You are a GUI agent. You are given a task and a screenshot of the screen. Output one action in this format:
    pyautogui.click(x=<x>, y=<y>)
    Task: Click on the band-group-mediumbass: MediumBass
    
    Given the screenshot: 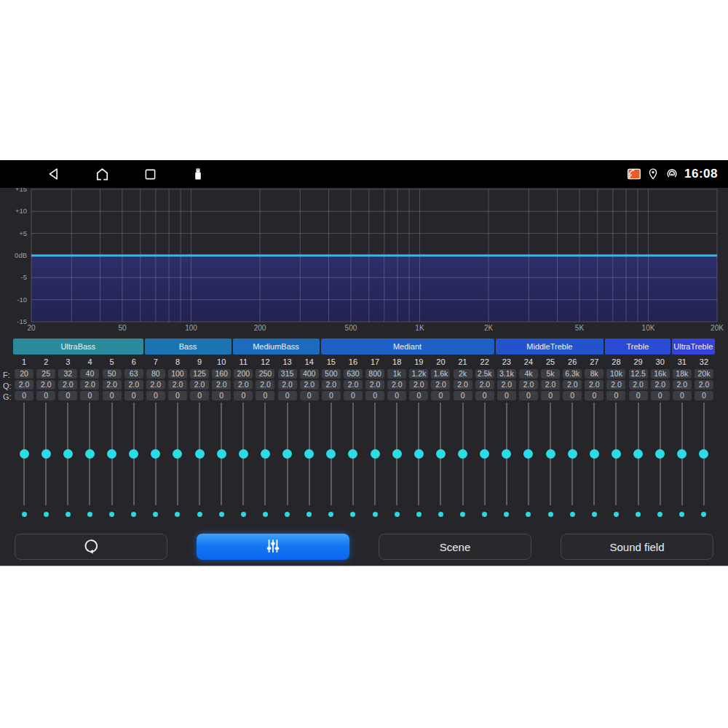 What is the action you would take?
    pyautogui.click(x=277, y=347)
    